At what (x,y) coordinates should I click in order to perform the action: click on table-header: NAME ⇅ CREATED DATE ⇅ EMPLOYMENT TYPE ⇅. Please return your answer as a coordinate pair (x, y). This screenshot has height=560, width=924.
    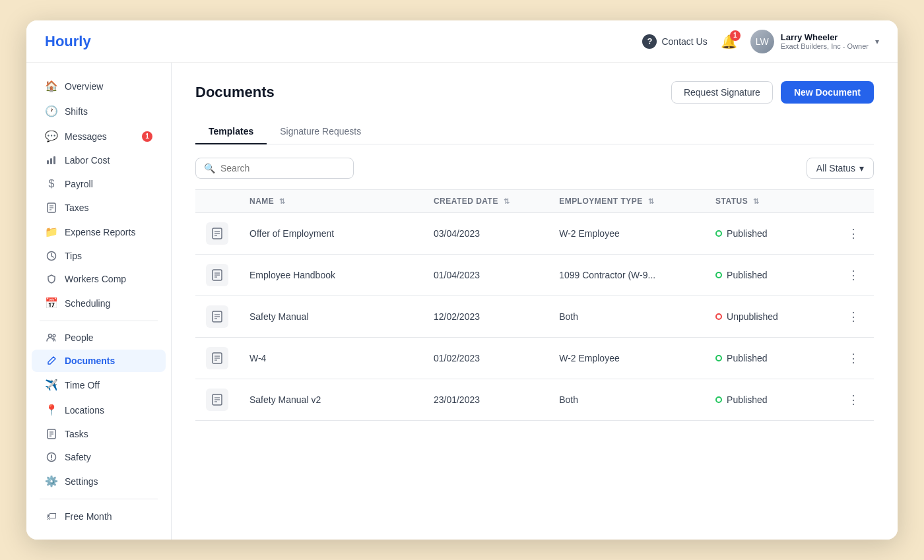
    Looking at the image, I should click on (535, 202).